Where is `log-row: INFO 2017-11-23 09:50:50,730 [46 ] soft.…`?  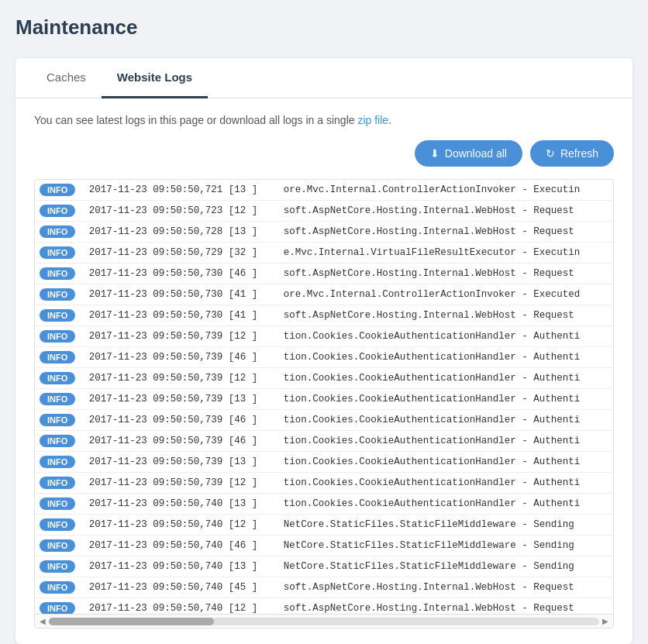 log-row: INFO 2017-11-23 09:50:50,730 [46 ] soft.… is located at coordinates (324, 274).